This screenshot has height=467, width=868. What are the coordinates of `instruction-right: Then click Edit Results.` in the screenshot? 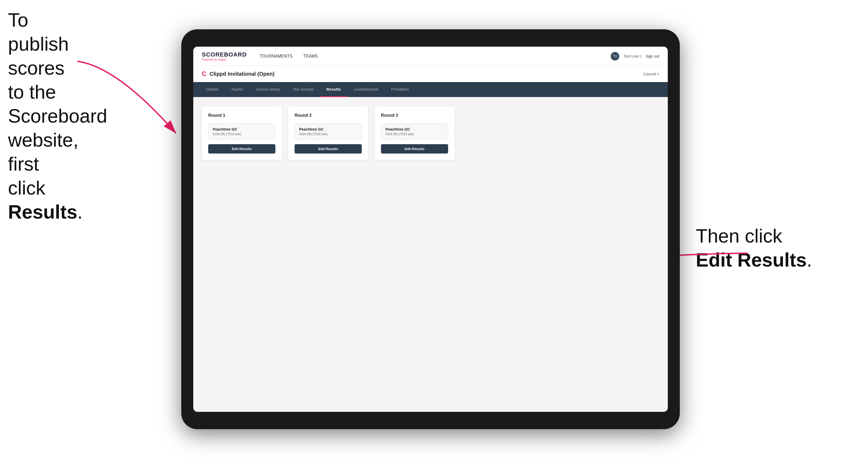 It's located at (754, 248).